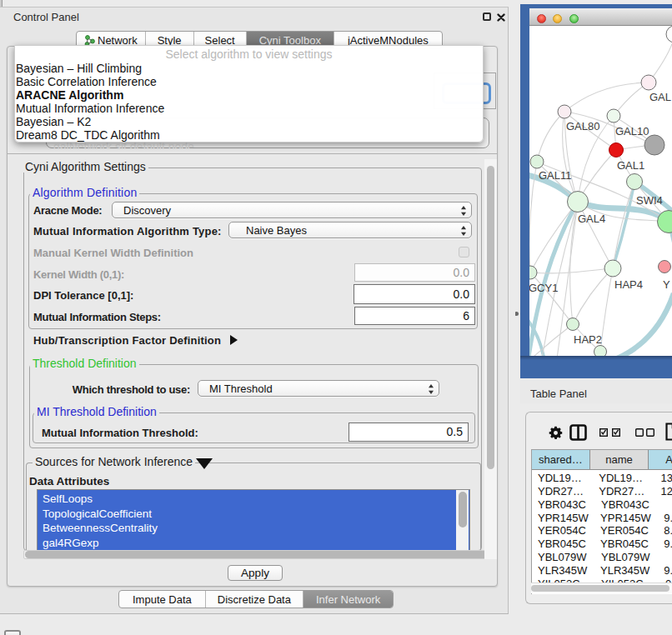  Describe the element at coordinates (583, 127) in the screenshot. I see `svg-text: GAL80` at that location.